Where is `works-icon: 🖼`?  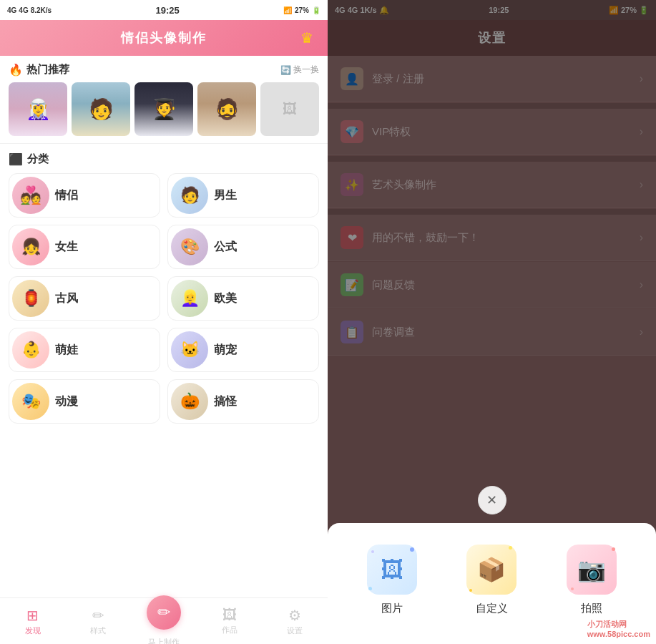
works-icon: 🖼 is located at coordinates (230, 615).